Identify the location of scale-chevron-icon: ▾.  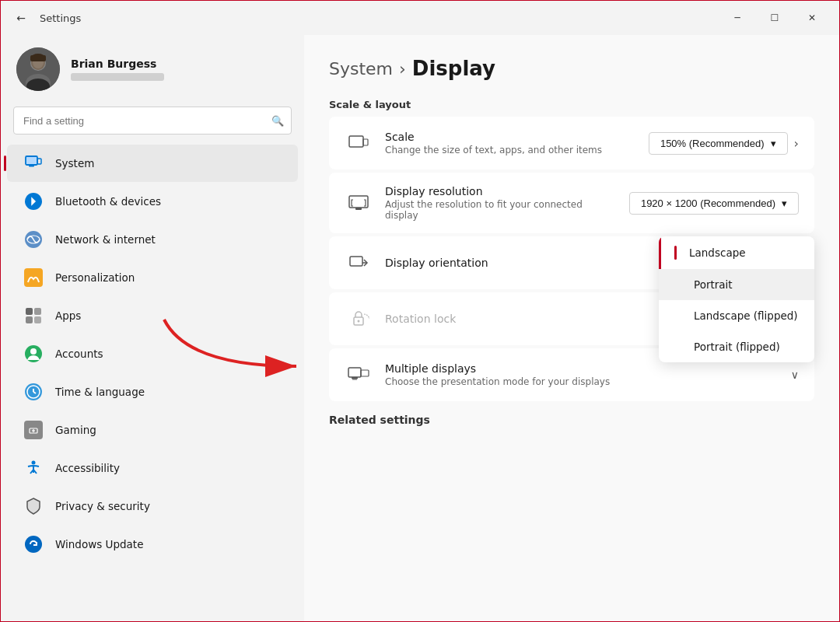
(773, 143).